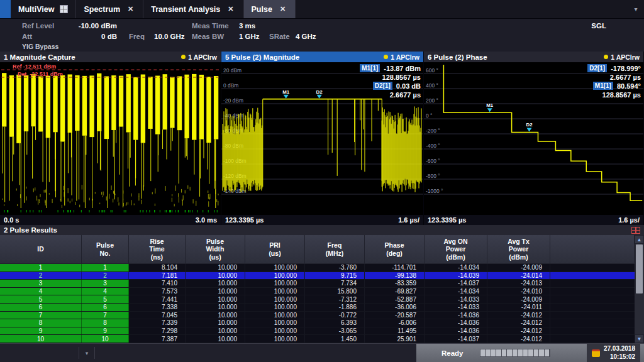 The height and width of the screenshot is (362, 644). Describe the element at coordinates (456, 339) in the screenshot. I see `cell-value: -14.037` at that location.